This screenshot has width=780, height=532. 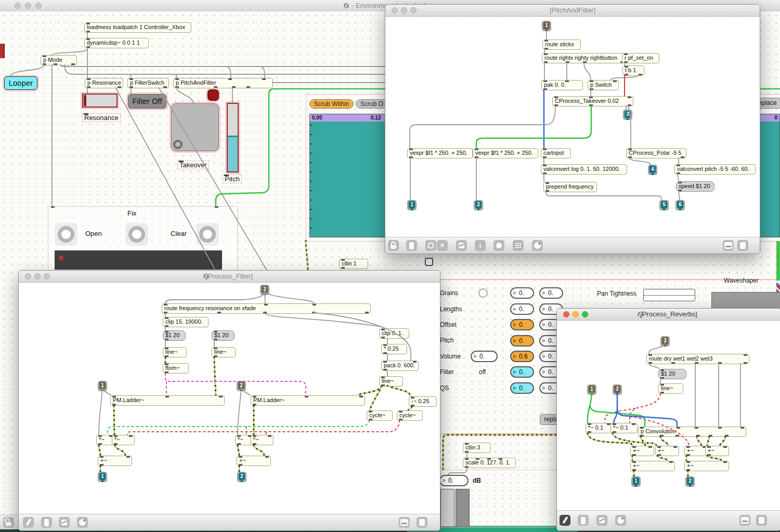 What do you see at coordinates (480, 245) in the screenshot?
I see `info-icon` at bounding box center [480, 245].